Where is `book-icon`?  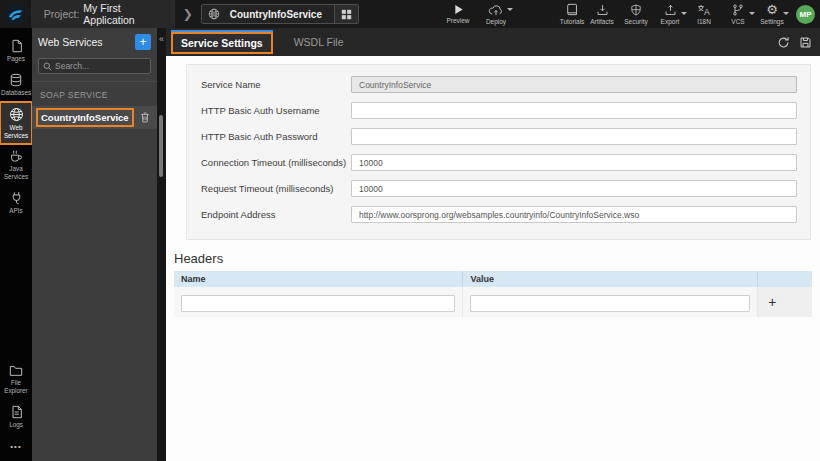 book-icon is located at coordinates (572, 10).